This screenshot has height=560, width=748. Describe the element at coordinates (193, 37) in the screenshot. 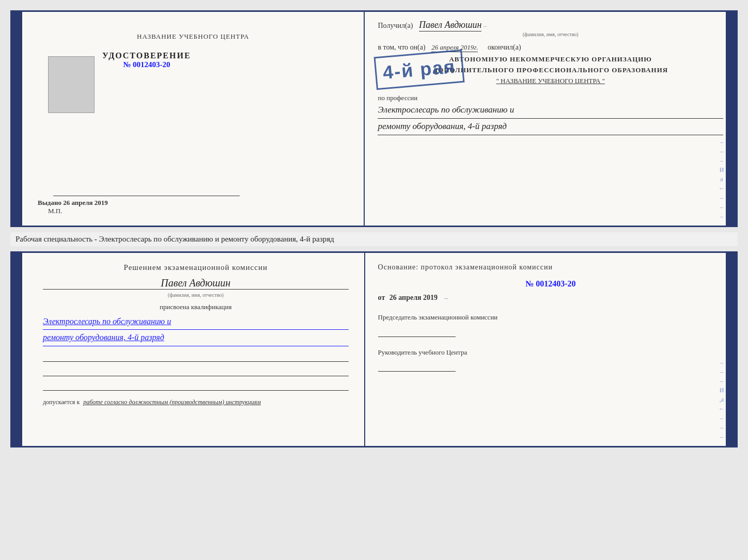

I see `center-title: НАЗВАНИЕ УЧЕБНОГО ЦЕНТРА` at that location.